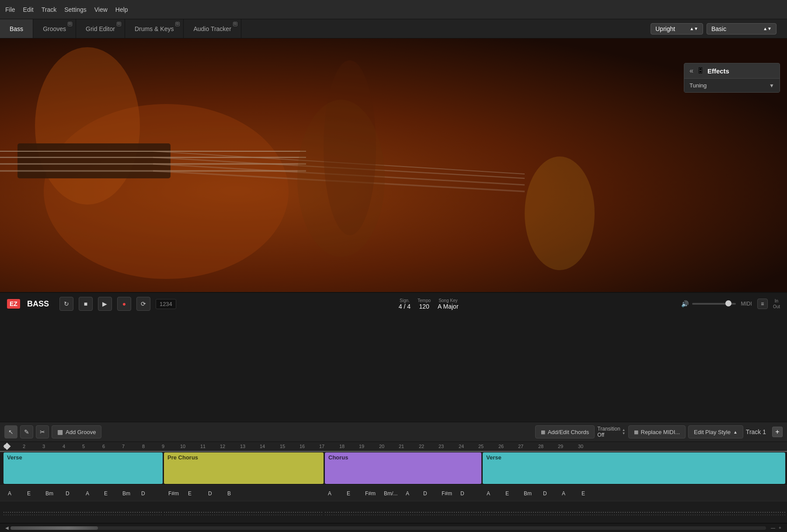  What do you see at coordinates (634, 468) in the screenshot?
I see `segment-verse-2: Verse` at bounding box center [634, 468].